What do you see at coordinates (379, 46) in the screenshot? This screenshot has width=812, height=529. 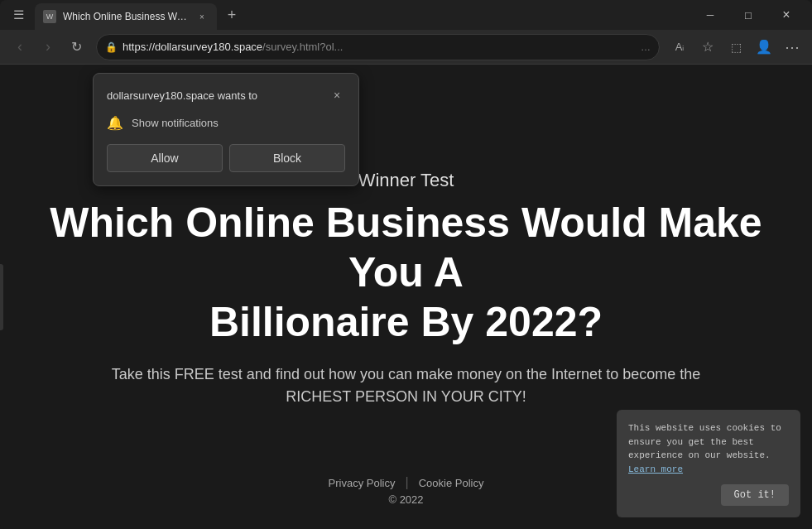 I see `url-display: https://dollarsurvey180.space/survey.htm…` at bounding box center [379, 46].